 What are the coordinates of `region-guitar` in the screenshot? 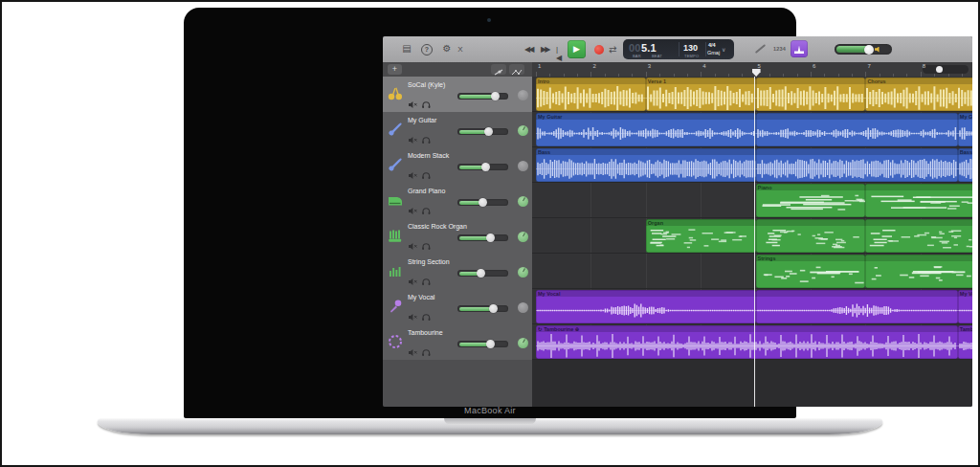 It's located at (858, 130).